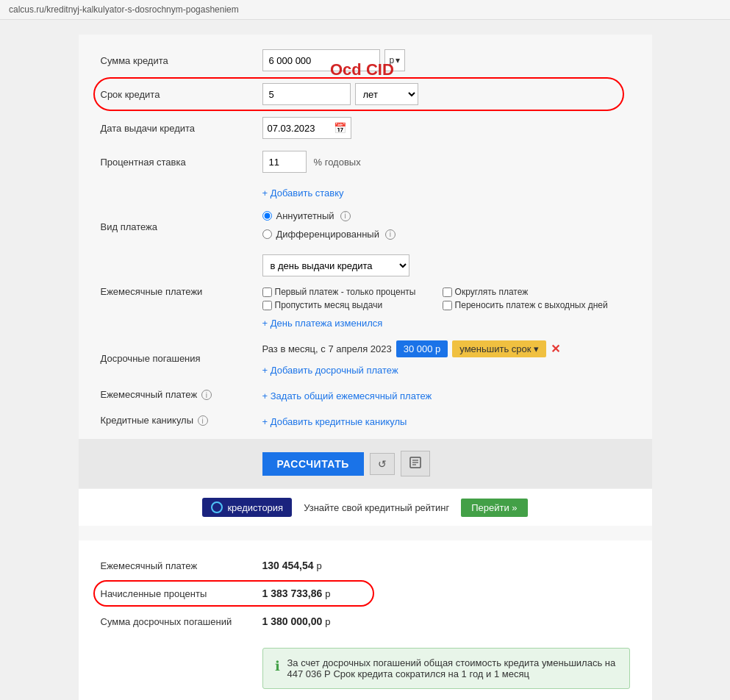  Describe the element at coordinates (365, 394) in the screenshot. I see `ezhem-platezh-row: Ежемесячный платеж i Задать общий ежемес…` at that location.